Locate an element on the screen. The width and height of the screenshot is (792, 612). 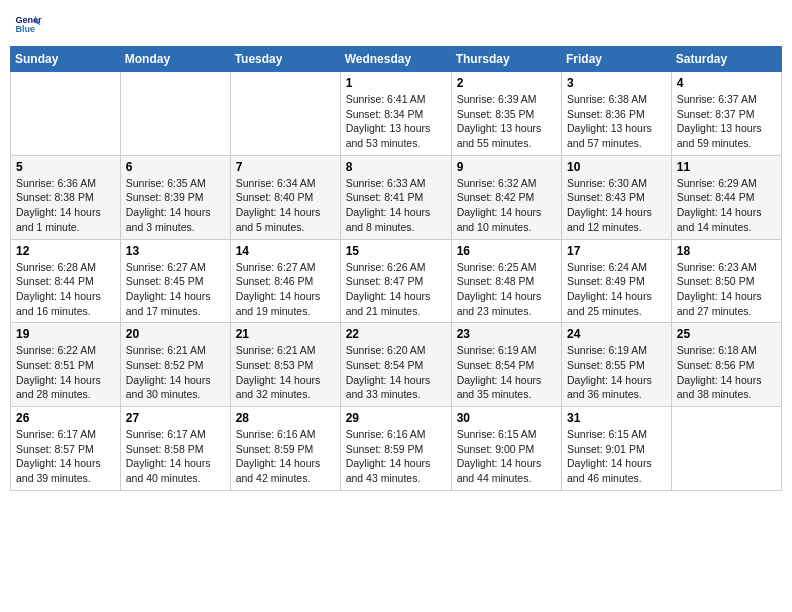
day-number: 14 is located at coordinates (286, 251).